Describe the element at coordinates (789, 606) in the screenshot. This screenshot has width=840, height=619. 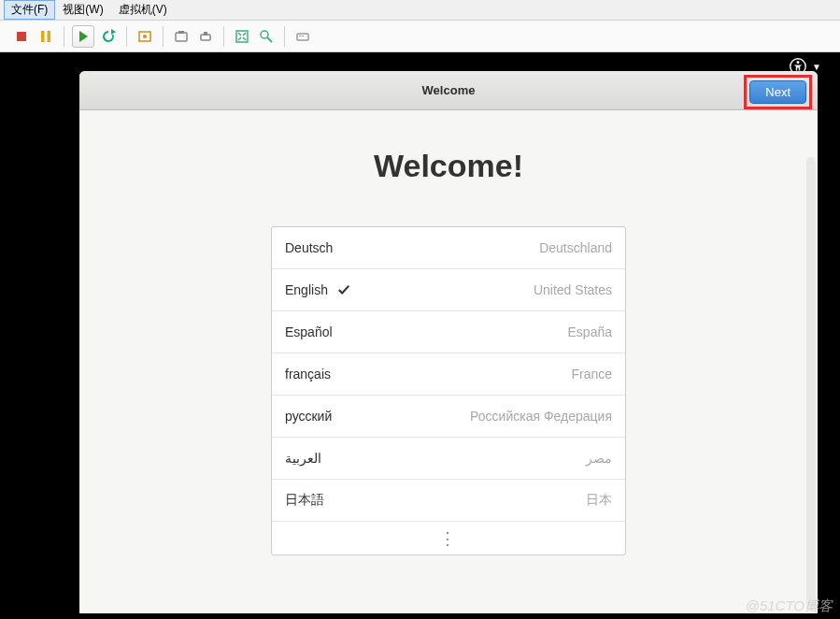
I see `watermark: @51CTO博客` at that location.